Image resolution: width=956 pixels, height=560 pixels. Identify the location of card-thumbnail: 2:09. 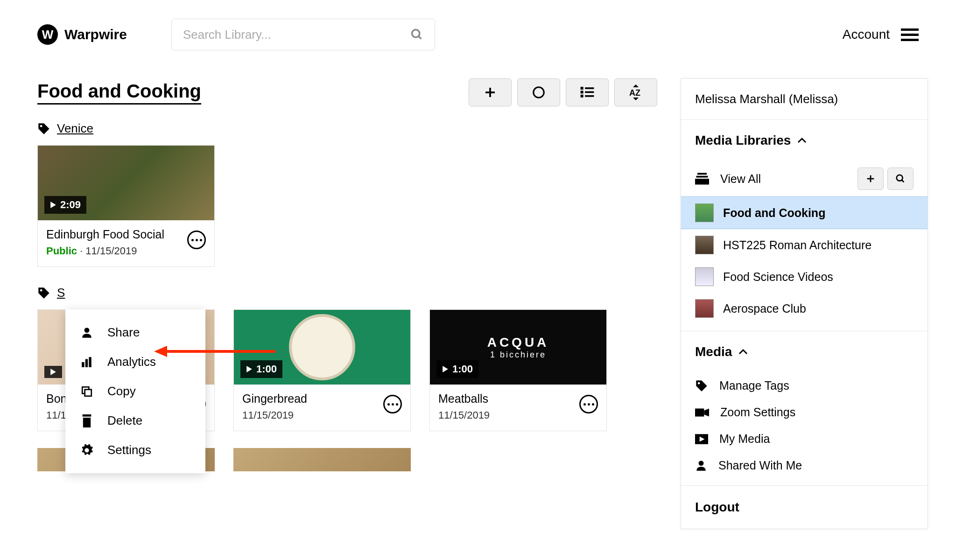
(126, 183).